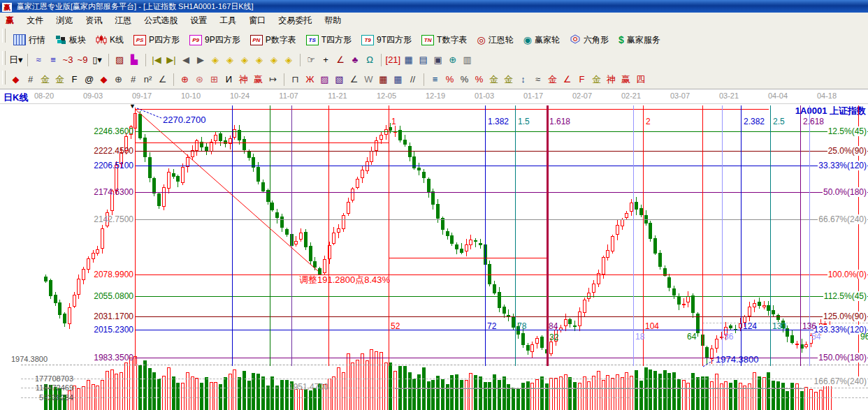 Image resolution: width=868 pixels, height=410 pixels. What do you see at coordinates (201, 60) in the screenshot?
I see `nav-tool-icon-14: ▶` at bounding box center [201, 60].